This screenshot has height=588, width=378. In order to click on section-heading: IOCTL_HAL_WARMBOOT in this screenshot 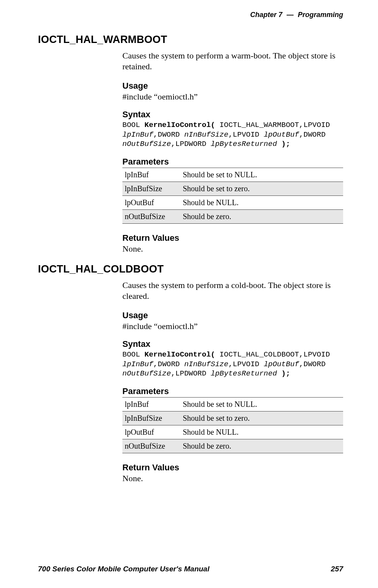, I will do `click(191, 39)`.